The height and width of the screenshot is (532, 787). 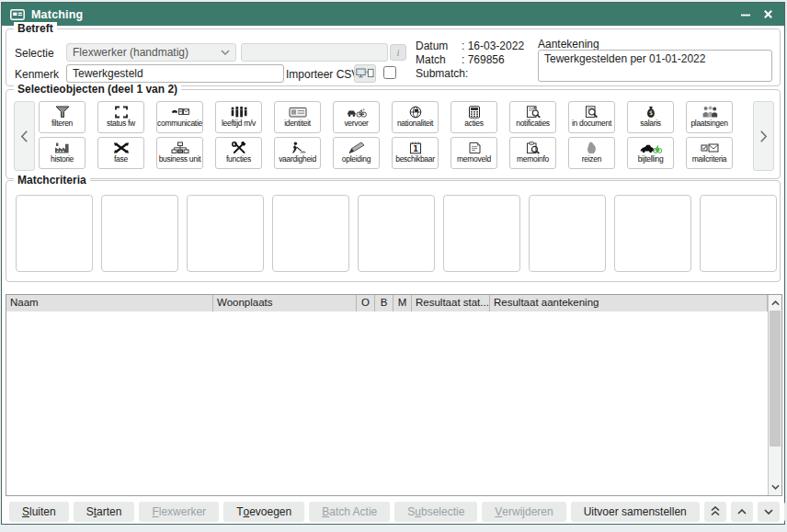 What do you see at coordinates (239, 118) in the screenshot?
I see `selectieobject-leeftijd-m-v-button: leeftijd m/v` at bounding box center [239, 118].